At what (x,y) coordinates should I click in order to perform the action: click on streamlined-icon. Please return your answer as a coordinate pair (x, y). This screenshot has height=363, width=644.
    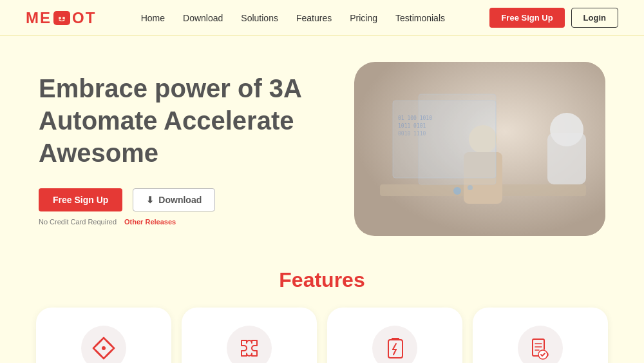
    Looking at the image, I should click on (540, 348).